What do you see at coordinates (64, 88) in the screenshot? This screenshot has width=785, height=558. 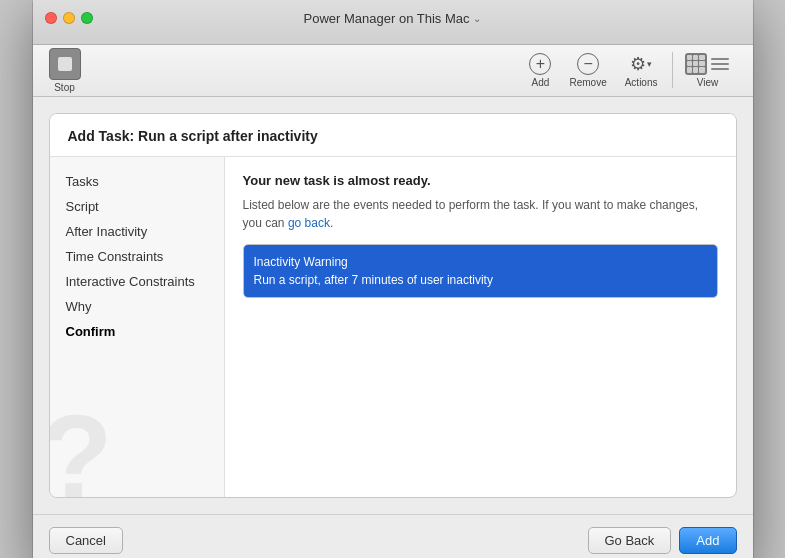 I see `stop-label: Stop` at bounding box center [64, 88].